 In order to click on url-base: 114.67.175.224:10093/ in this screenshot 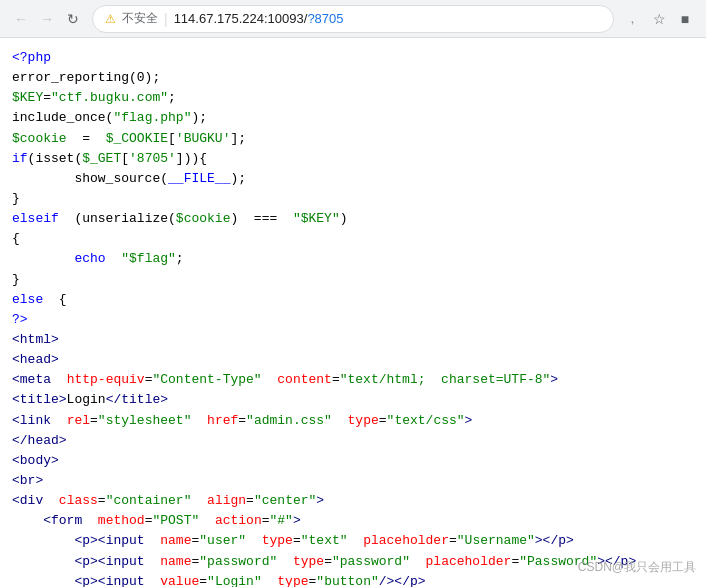, I will do `click(241, 18)`.